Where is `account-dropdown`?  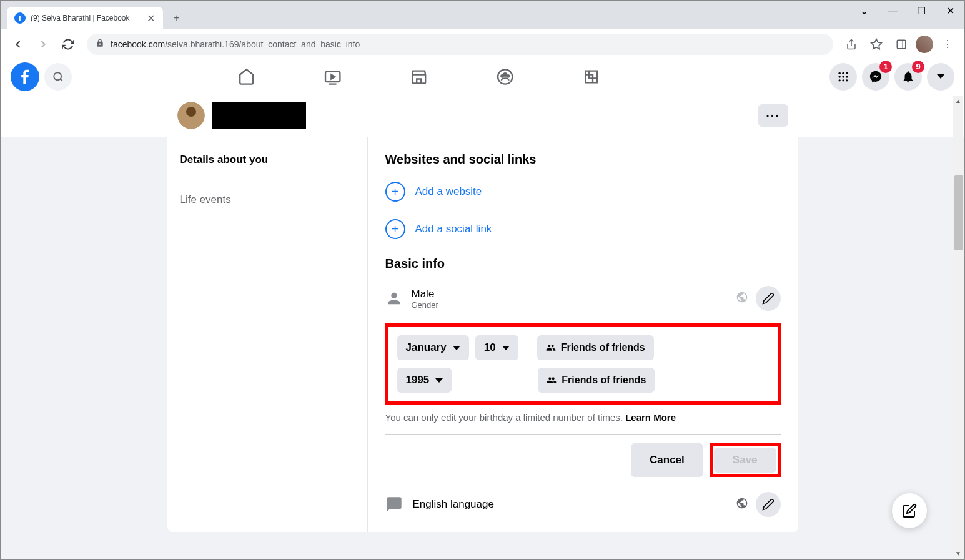 account-dropdown is located at coordinates (941, 77).